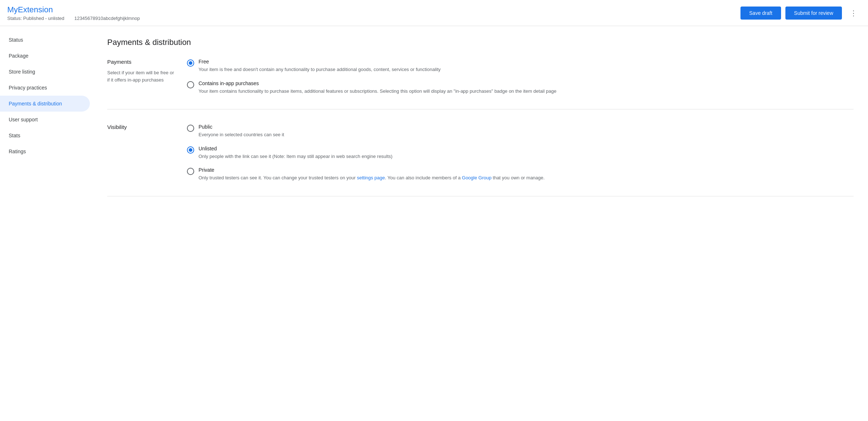 The height and width of the screenshot is (421, 868). Describe the element at coordinates (854, 13) in the screenshot. I see `more-options-icon: ⋮` at that location.